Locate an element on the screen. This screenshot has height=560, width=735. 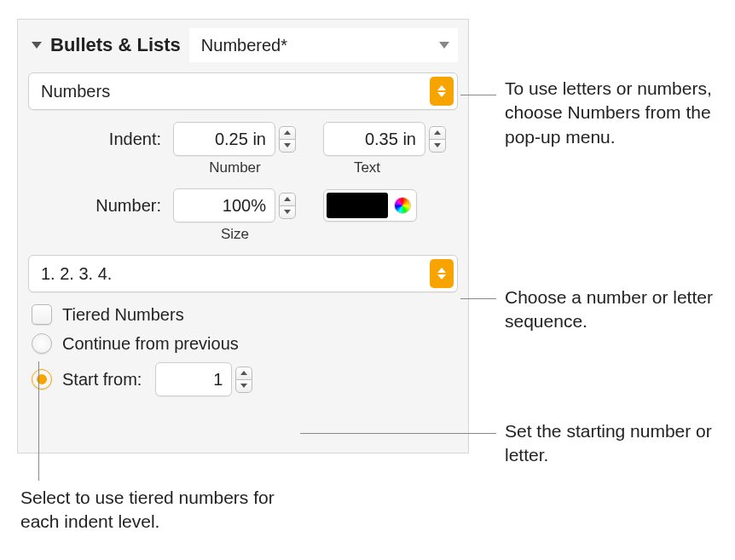
indent-text-stepper is located at coordinates (438, 139).